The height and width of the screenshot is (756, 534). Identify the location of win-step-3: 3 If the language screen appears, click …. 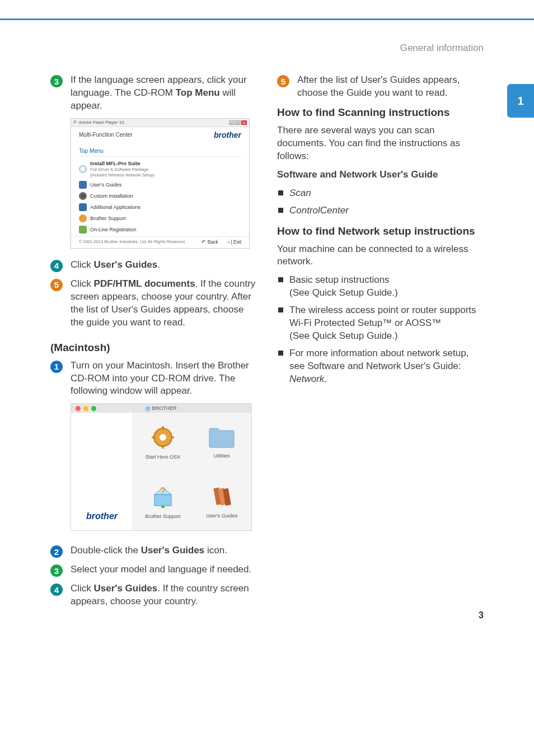
(153, 93).